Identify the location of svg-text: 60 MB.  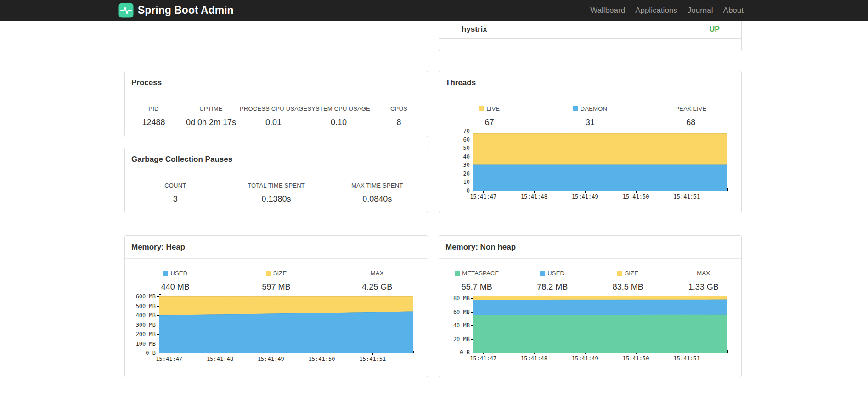
(462, 312).